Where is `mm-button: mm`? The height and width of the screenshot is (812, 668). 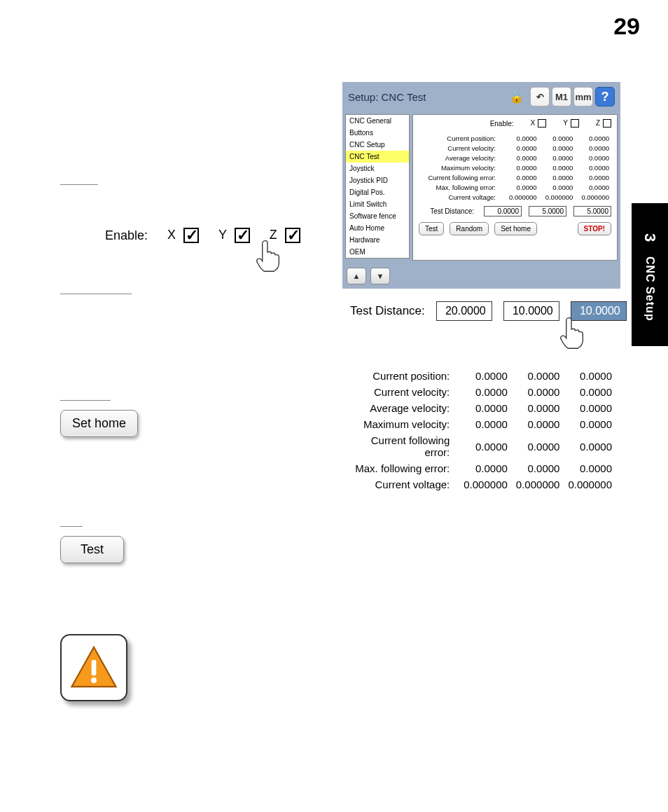 mm-button: mm is located at coordinates (583, 97).